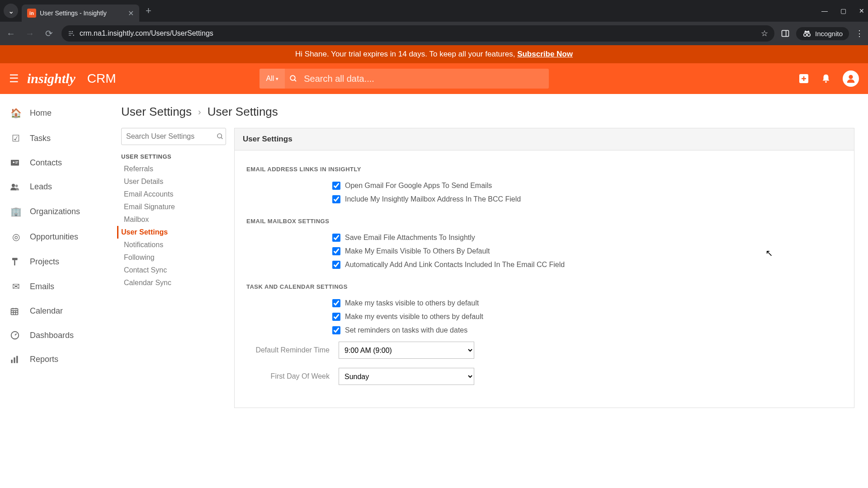 The image size is (868, 488). I want to click on browser-toolbar: ← → ⟳ crm.na1.insightly.com/Users/UserSe…, so click(434, 33).